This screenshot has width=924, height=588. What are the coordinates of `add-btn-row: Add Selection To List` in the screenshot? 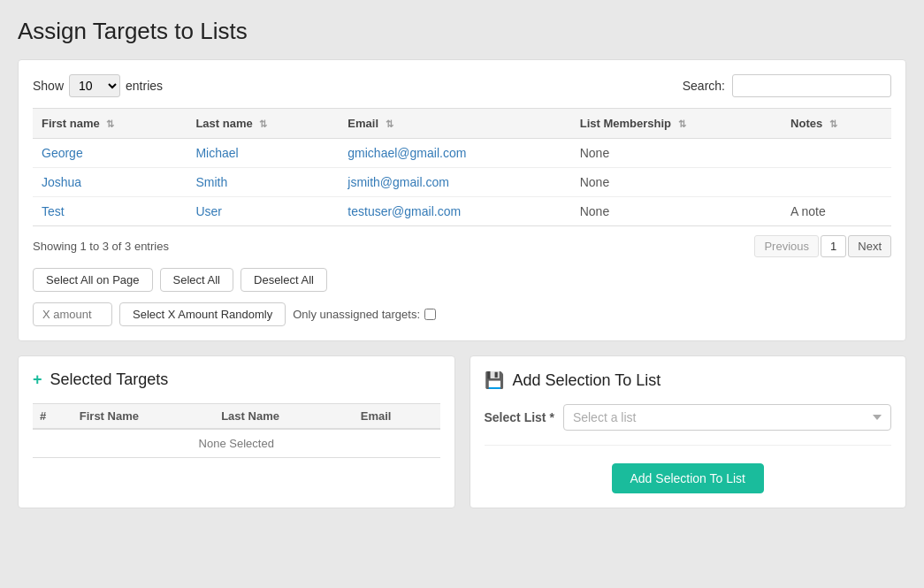 It's located at (688, 478).